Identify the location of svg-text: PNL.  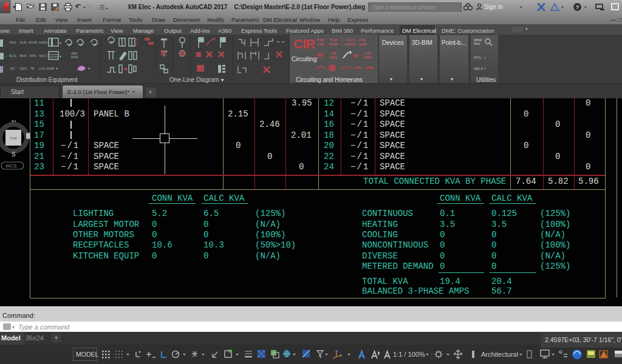
(363, 40).